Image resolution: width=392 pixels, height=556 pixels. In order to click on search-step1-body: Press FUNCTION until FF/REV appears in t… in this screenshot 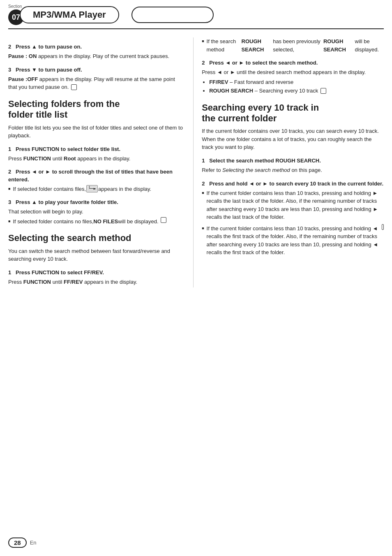, I will do `click(97, 282)`.